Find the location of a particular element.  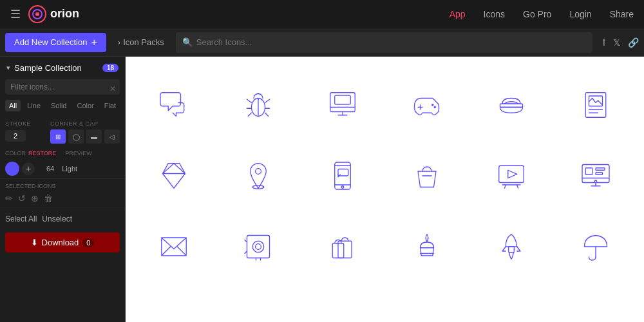

icon-diamond is located at coordinates (174, 176).